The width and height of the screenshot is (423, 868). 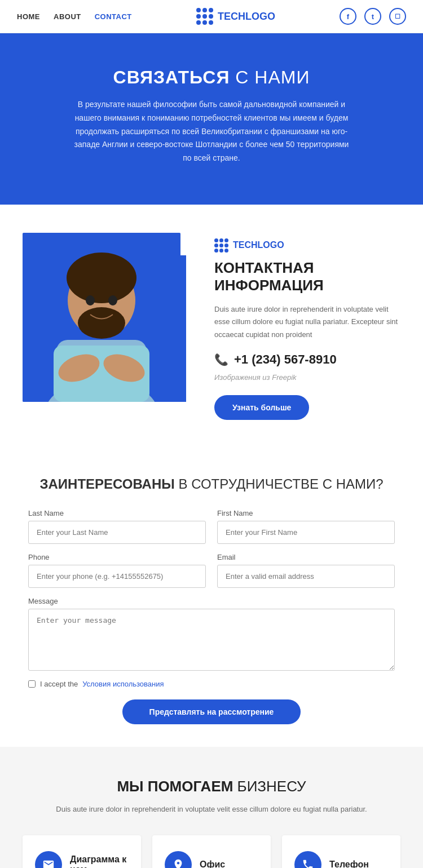 I want to click on contact-row: Phone Email, so click(x=211, y=570).